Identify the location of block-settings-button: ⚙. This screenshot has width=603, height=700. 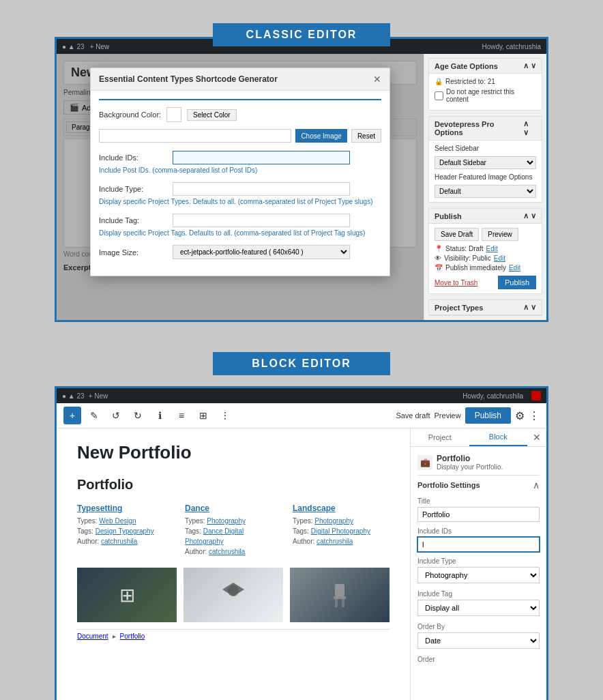
(520, 416).